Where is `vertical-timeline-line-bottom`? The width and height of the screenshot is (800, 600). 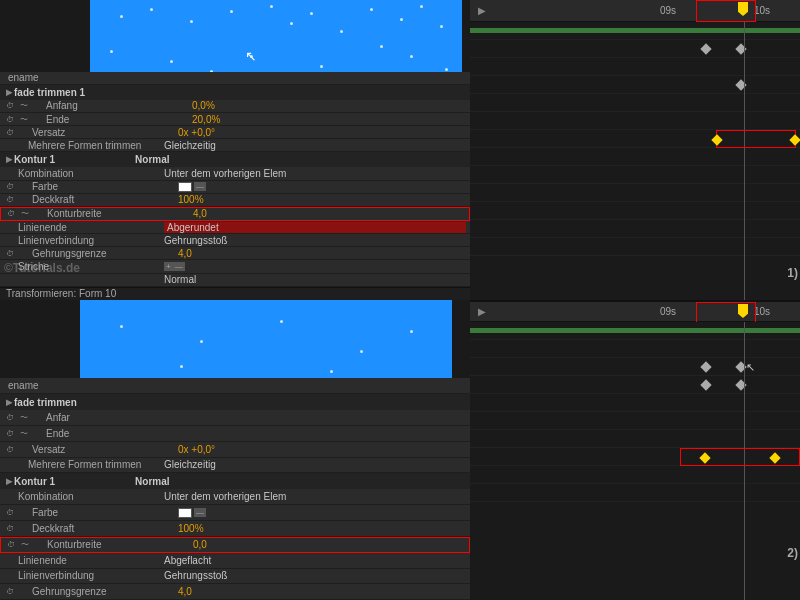 vertical-timeline-line-bottom is located at coordinates (744, 461).